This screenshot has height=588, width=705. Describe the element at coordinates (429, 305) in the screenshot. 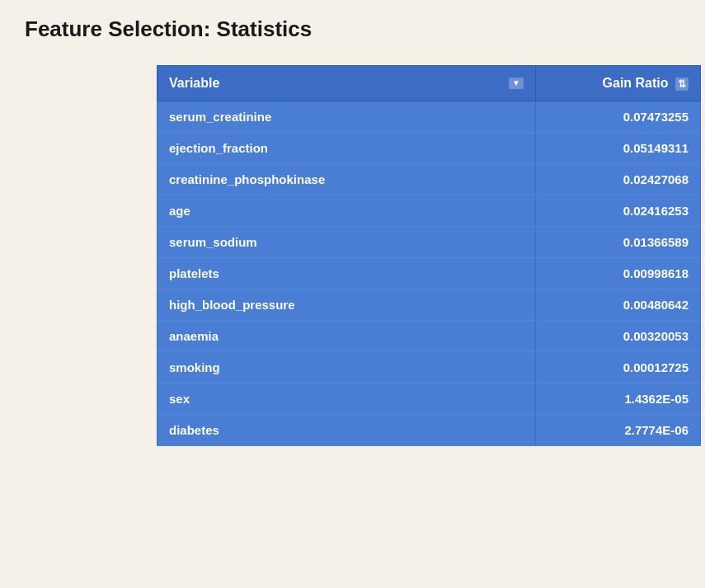

I see `table-row: high_blood_pressure0.00480642` at that location.